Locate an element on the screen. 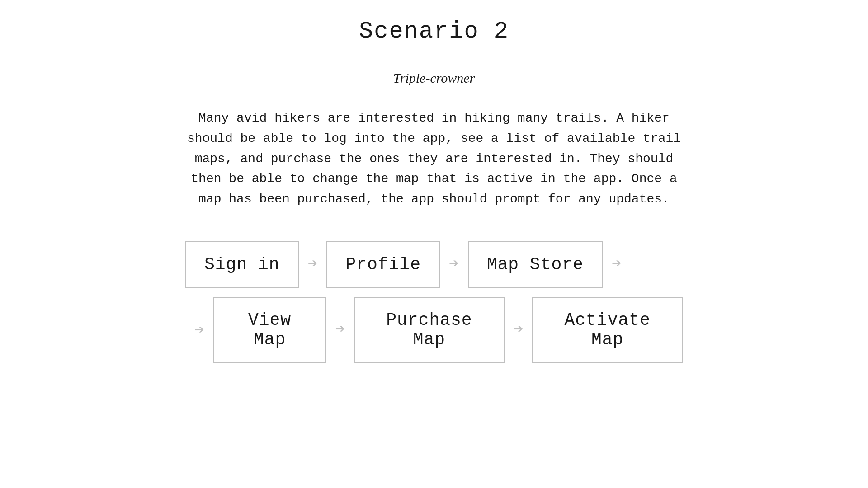 This screenshot has width=868, height=488. flow-diagram: Sign in ➔ Profile ➔ Map Store ➔ ➔ View M… is located at coordinates (434, 302).